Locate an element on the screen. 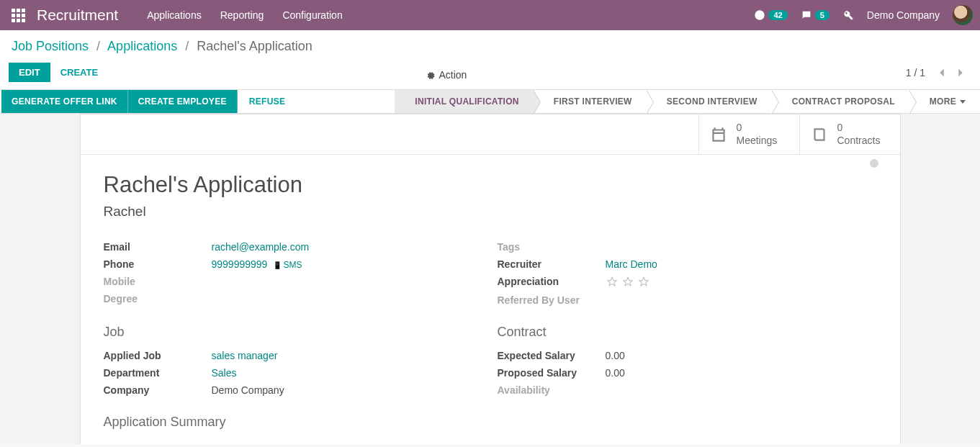 The height and width of the screenshot is (447, 980). email-value: rachel@example.com is located at coordinates (261, 247).